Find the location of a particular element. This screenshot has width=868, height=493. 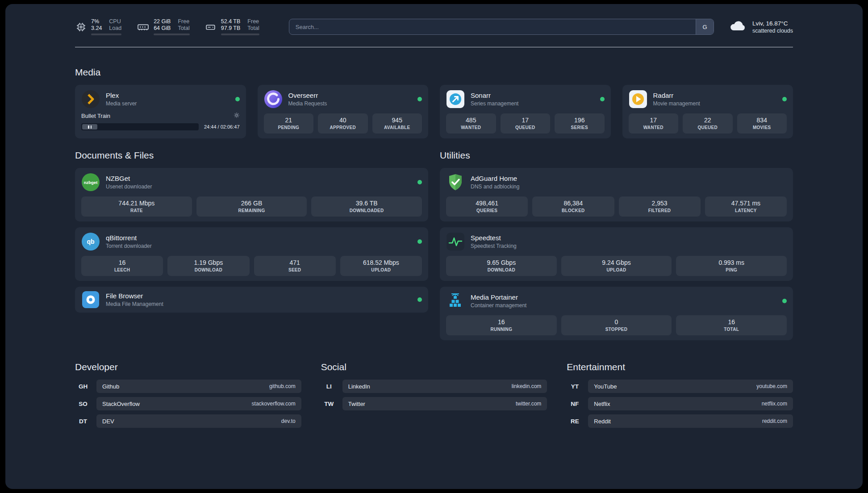

ram-free-label: Free is located at coordinates (184, 21).